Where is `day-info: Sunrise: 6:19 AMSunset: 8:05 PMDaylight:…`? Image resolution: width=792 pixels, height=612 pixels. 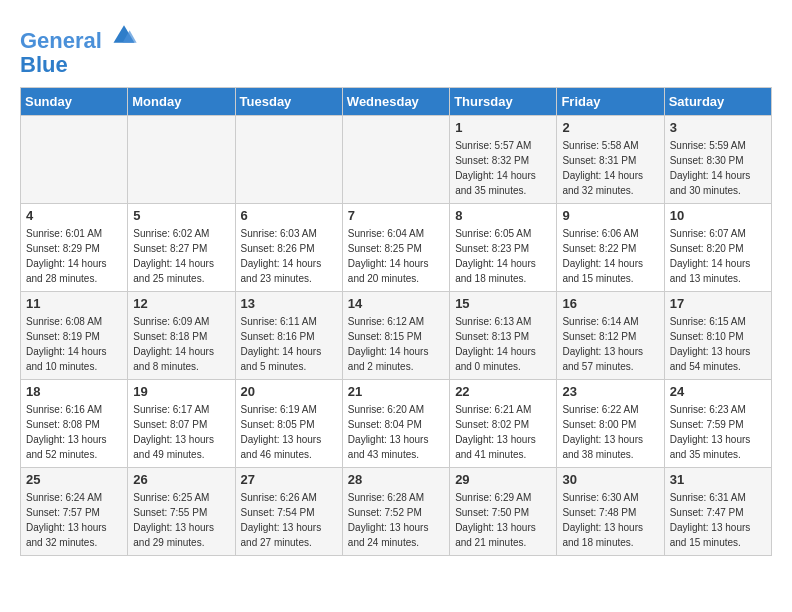 day-info: Sunrise: 6:19 AMSunset: 8:05 PMDaylight:… is located at coordinates (289, 432).